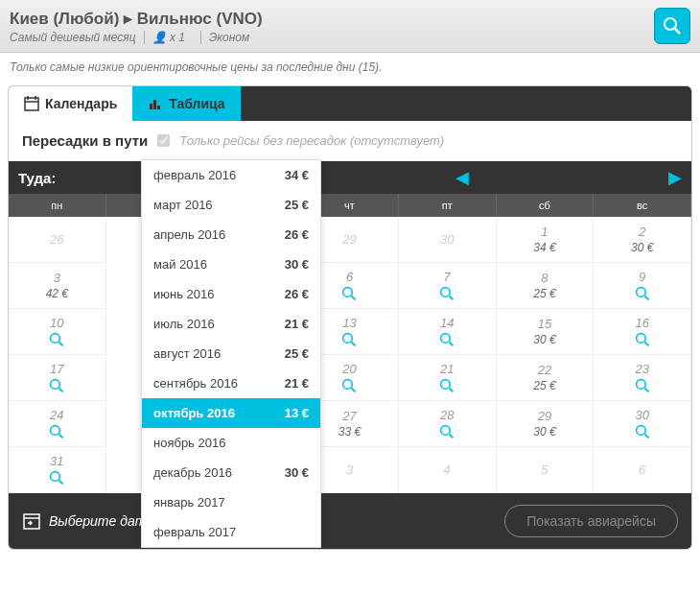 The height and width of the screenshot is (593, 700). Describe the element at coordinates (675, 178) in the screenshot. I see `next-month-arrow: ▶` at that location.